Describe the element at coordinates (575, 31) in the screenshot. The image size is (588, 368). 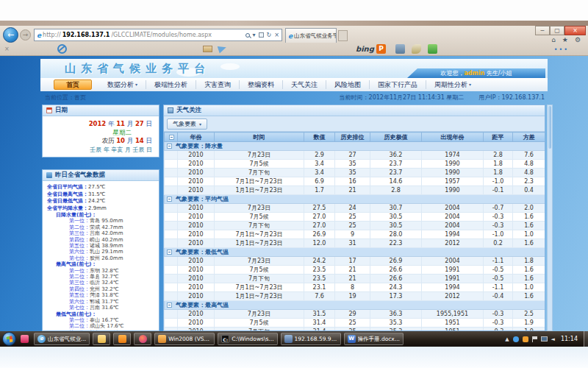
I see `close-button: ×` at that location.